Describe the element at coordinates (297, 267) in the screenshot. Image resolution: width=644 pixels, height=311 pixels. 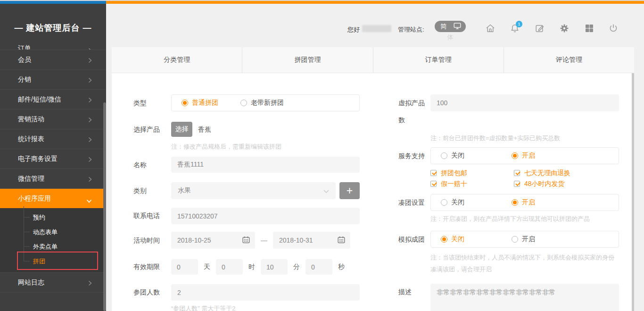
I see `validity-minutes-unit: 分` at that location.